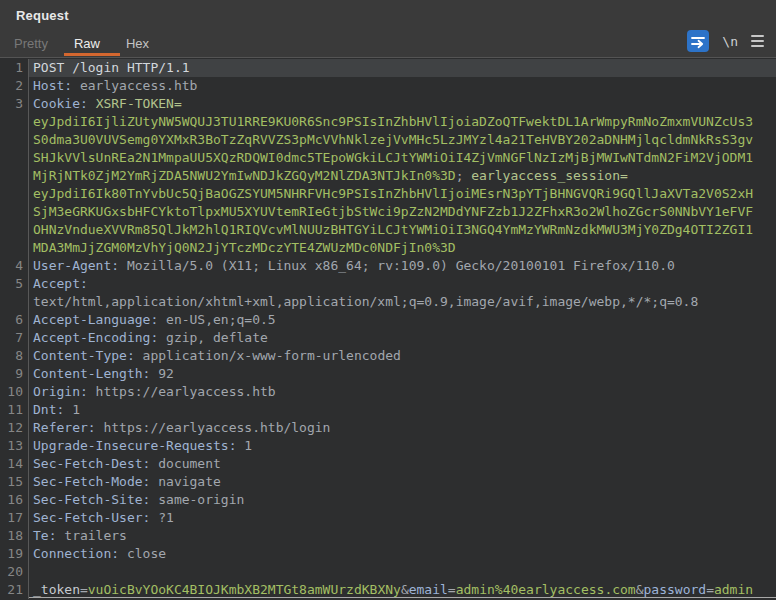  I want to click on code-line: S0dma3U0VUVSemg0YXMxR3BoTzZqRVVZS3pMcVVh…, so click(402, 140).